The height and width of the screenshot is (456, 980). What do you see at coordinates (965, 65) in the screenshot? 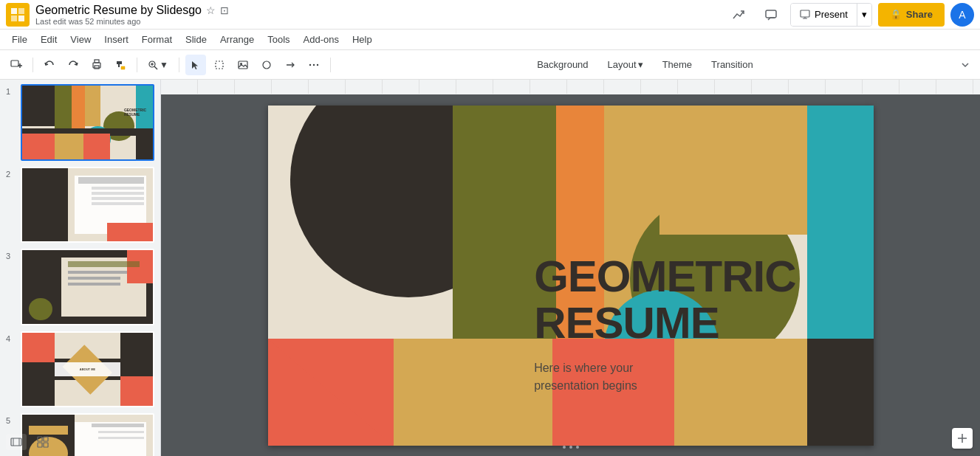
I see `collapse-panel-button` at bounding box center [965, 65].